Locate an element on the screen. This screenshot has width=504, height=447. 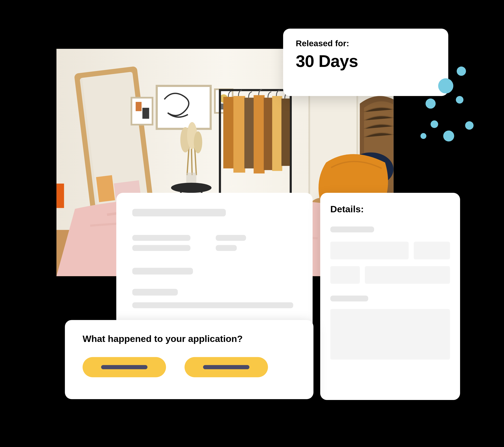
details-card: Details: is located at coordinates (390, 296).